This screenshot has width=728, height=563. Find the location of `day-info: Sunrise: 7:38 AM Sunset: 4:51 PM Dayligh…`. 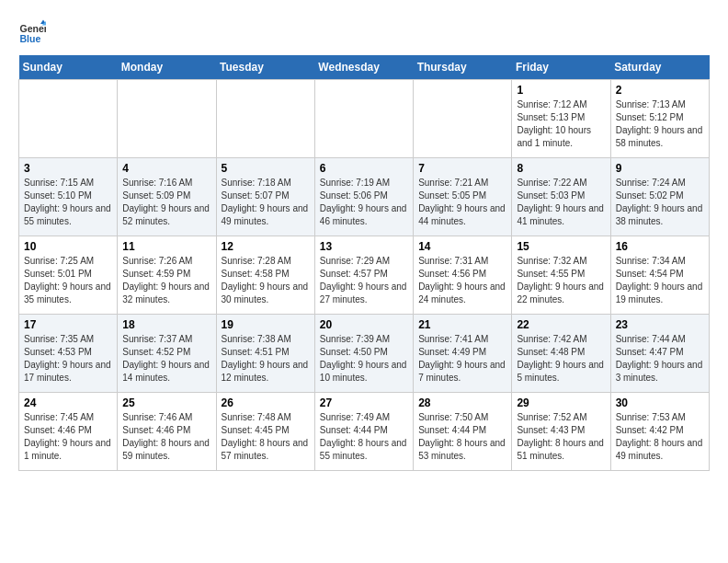

day-info: Sunrise: 7:38 AM Sunset: 4:51 PM Dayligh… is located at coordinates (266, 359).